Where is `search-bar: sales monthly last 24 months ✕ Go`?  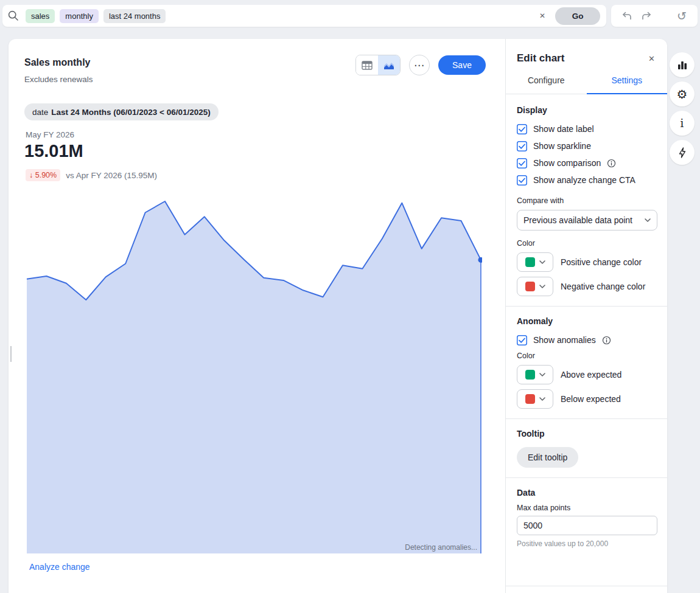
search-bar: sales monthly last 24 months ✕ Go is located at coordinates (304, 16).